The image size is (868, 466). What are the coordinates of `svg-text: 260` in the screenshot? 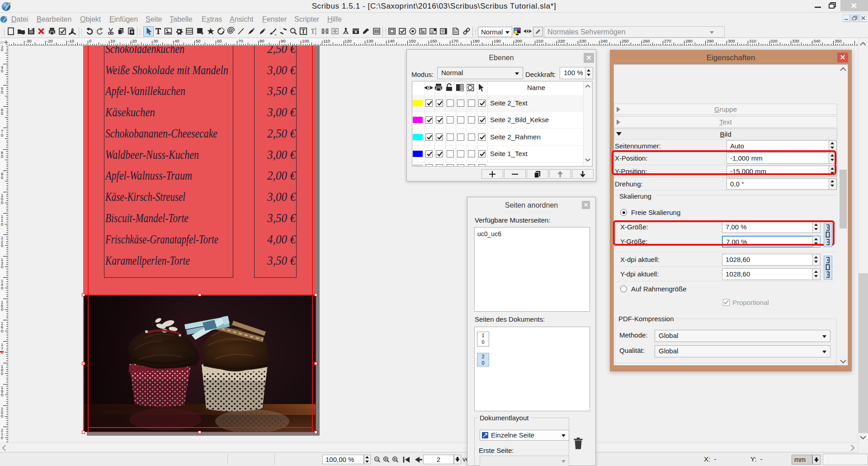 It's located at (646, 41).